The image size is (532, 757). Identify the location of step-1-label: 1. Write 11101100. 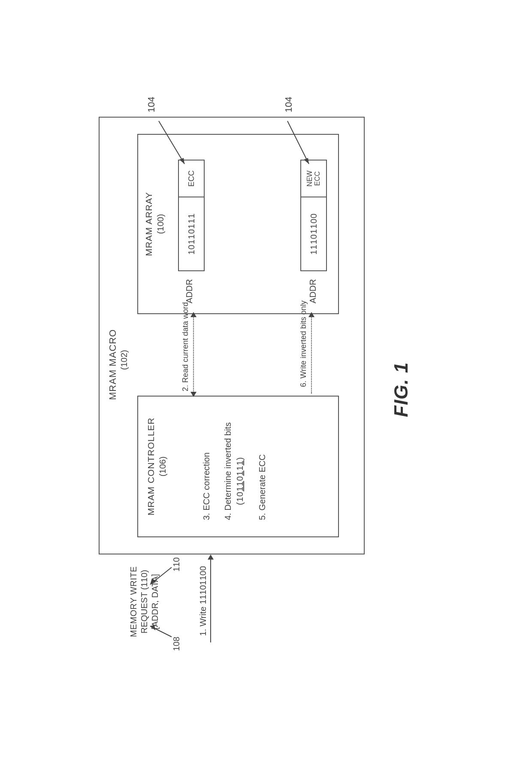
(203, 601).